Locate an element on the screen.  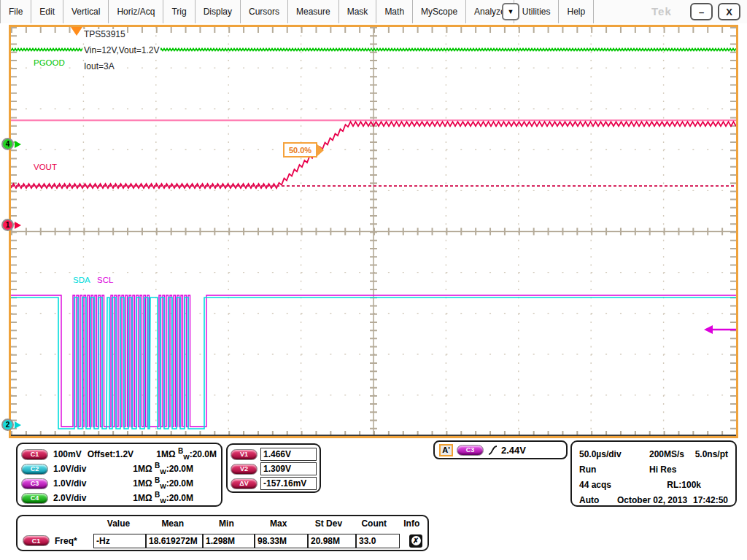
channel1-position-marker: 1 is located at coordinates (7, 225).